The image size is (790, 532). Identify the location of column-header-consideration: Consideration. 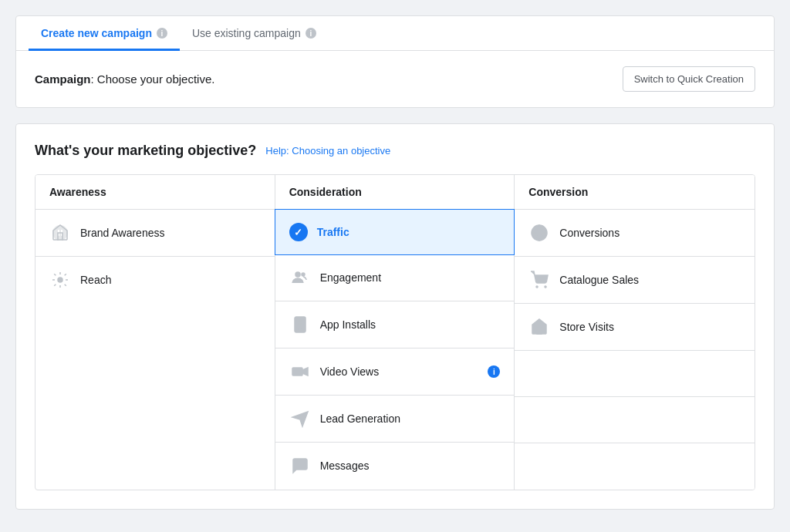
(395, 193).